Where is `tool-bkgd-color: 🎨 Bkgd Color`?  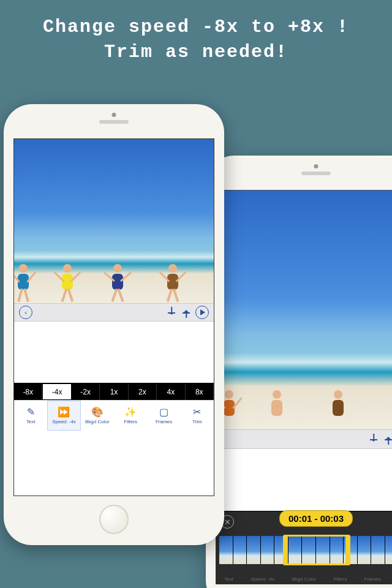 tool-bkgd-color: 🎨 Bkgd Color is located at coordinates (97, 415).